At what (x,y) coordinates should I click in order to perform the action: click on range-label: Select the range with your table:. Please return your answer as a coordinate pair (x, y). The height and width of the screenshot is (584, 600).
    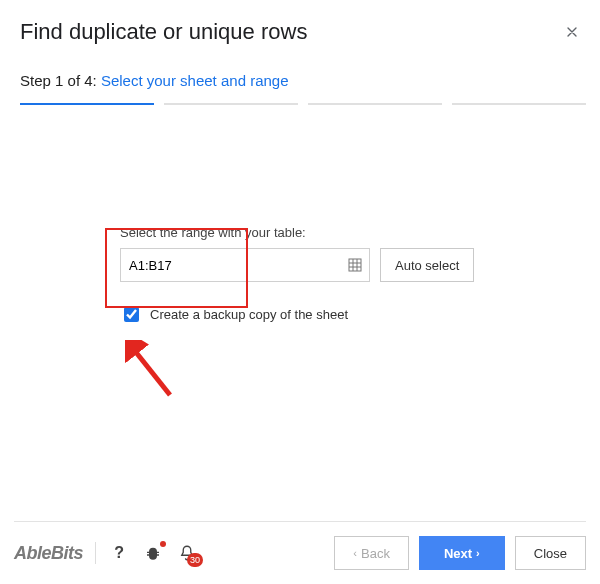
    Looking at the image, I should click on (314, 232).